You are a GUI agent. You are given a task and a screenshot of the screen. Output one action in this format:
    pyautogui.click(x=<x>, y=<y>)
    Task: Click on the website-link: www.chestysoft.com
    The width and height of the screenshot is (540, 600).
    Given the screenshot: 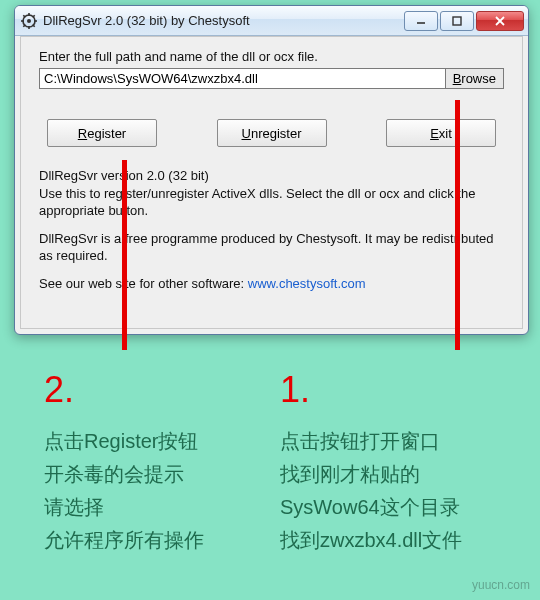 What is the action you would take?
    pyautogui.click(x=307, y=284)
    